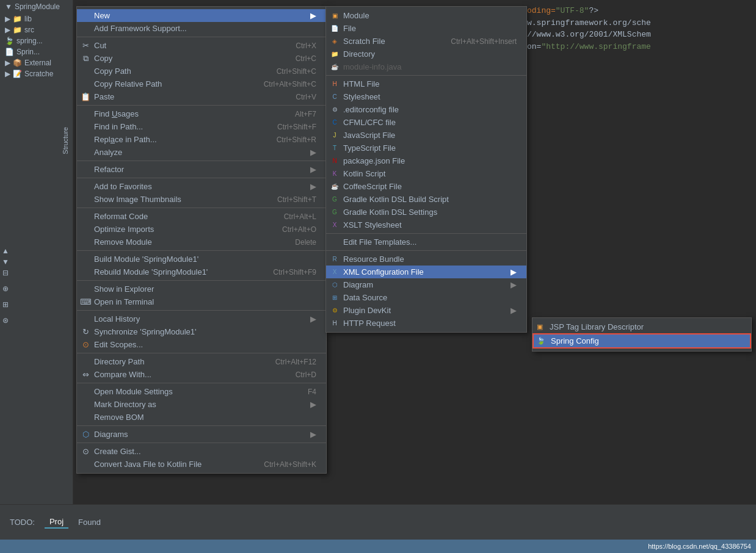  I want to click on rebuild-shortcut: Ctrl+Shift+F9, so click(288, 272).